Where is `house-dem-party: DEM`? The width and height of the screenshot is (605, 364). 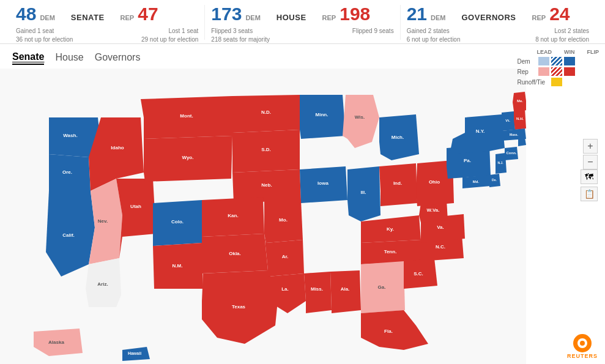
house-dem-party: DEM is located at coordinates (253, 18).